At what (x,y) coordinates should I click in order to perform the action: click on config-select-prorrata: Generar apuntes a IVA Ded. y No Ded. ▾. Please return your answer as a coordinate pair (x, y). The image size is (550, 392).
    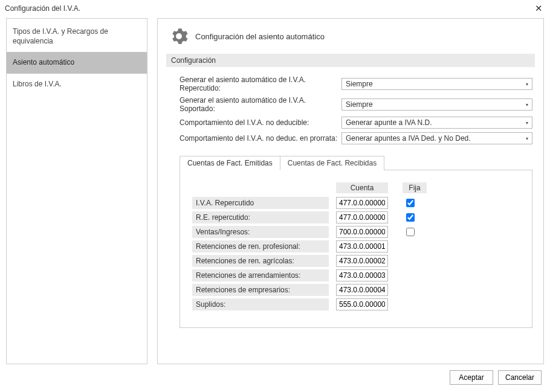
    Looking at the image, I should click on (437, 138).